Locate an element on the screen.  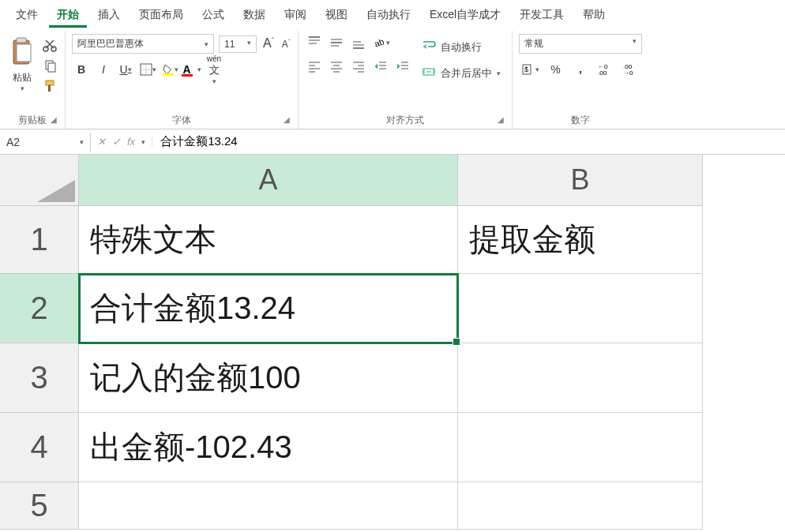
menu-excel-learn: Excel自学成才 is located at coordinates (465, 16).